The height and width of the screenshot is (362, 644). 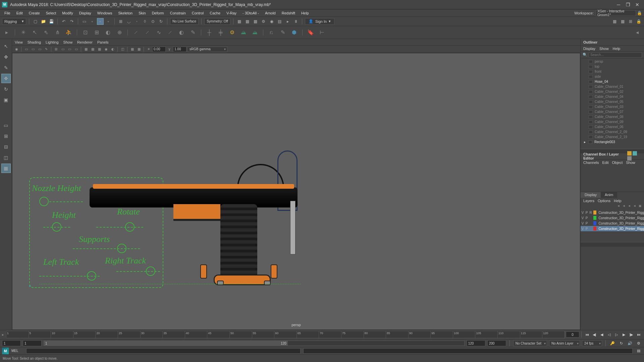 I want to click on range-slider: 1120, so click(x=254, y=343).